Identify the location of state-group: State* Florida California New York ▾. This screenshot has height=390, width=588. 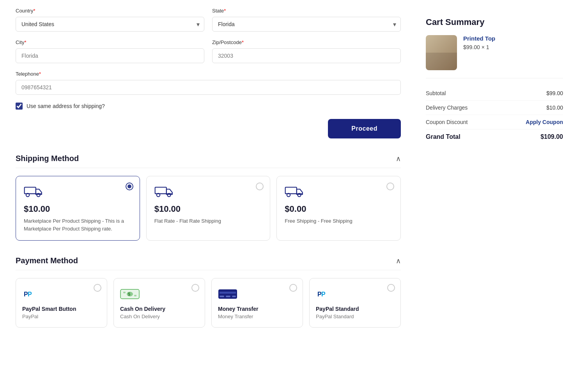
(306, 20).